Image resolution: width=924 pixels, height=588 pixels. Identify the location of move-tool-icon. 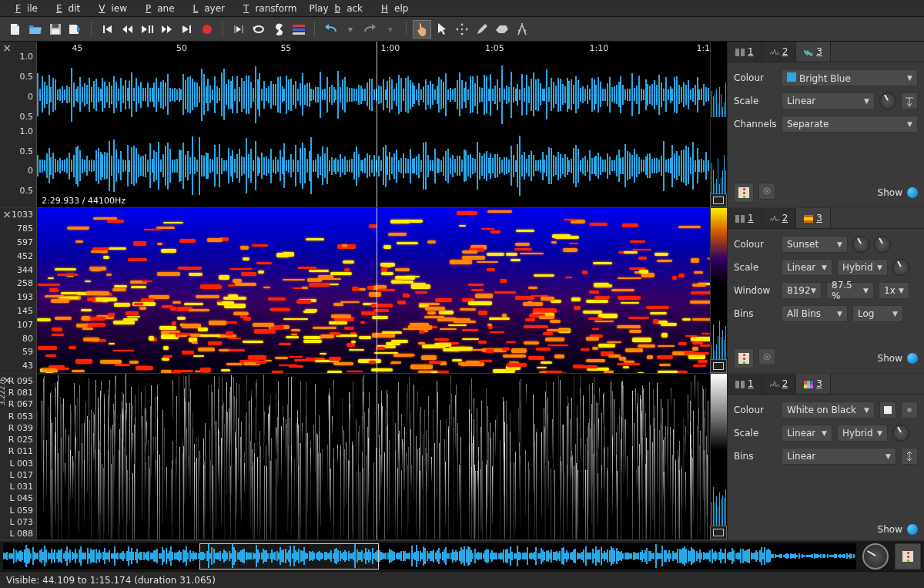
(462, 29).